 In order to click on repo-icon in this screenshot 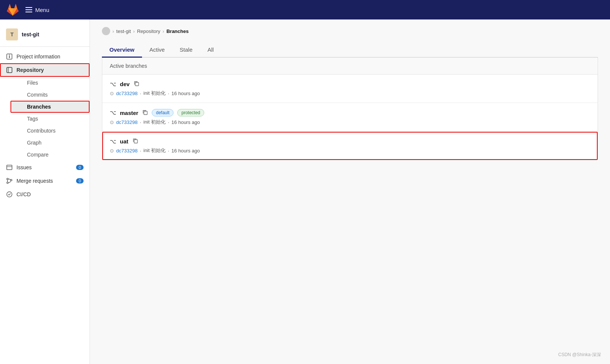, I will do `click(9, 70)`.